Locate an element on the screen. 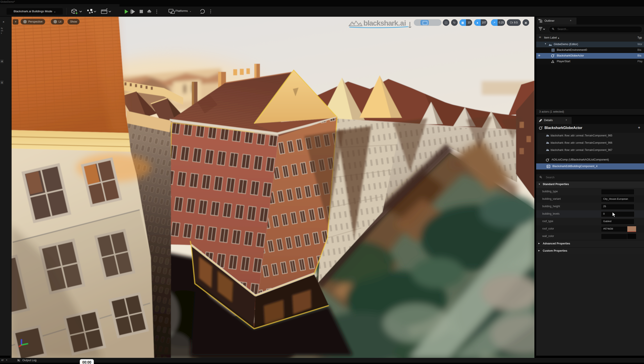 Image resolution: width=644 pixels, height=364 pixels. svg-text: .ai is located at coordinates (402, 23).